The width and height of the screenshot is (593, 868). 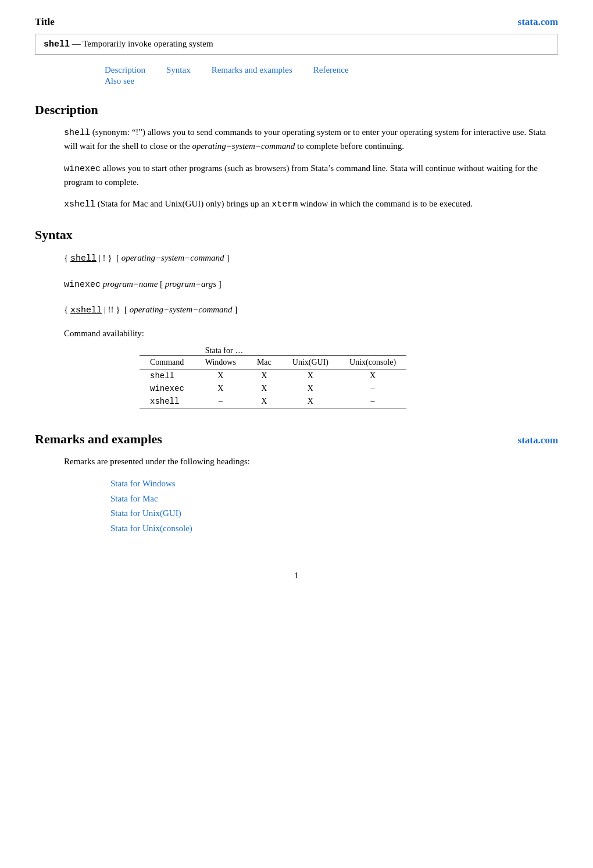 I want to click on shell-em-dash: —, so click(x=77, y=44).